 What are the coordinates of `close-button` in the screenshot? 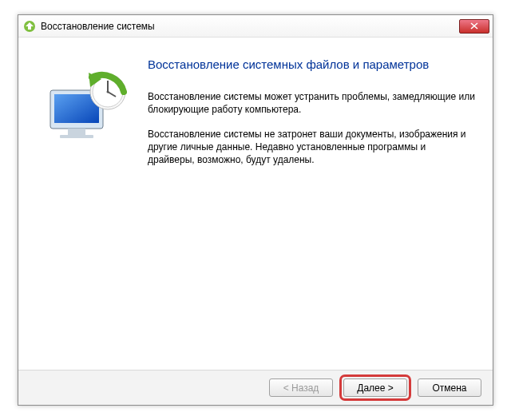 It's located at (474, 26).